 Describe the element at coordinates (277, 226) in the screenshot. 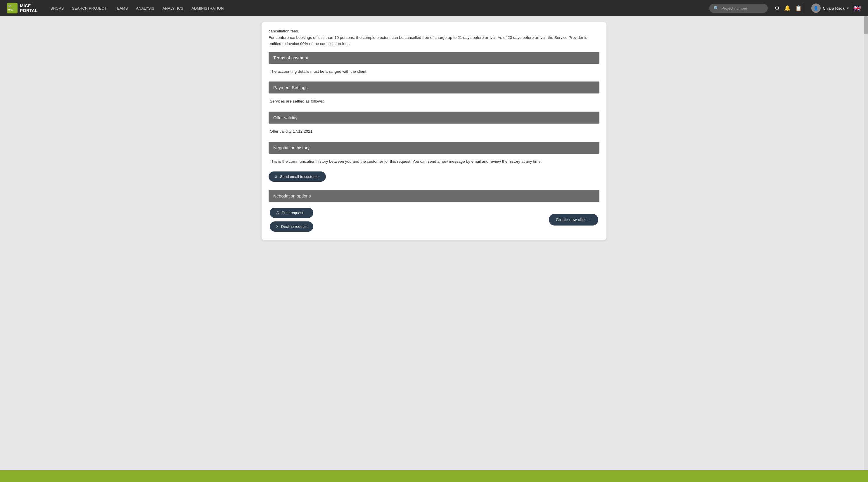

I see `close-icon: ✕` at that location.